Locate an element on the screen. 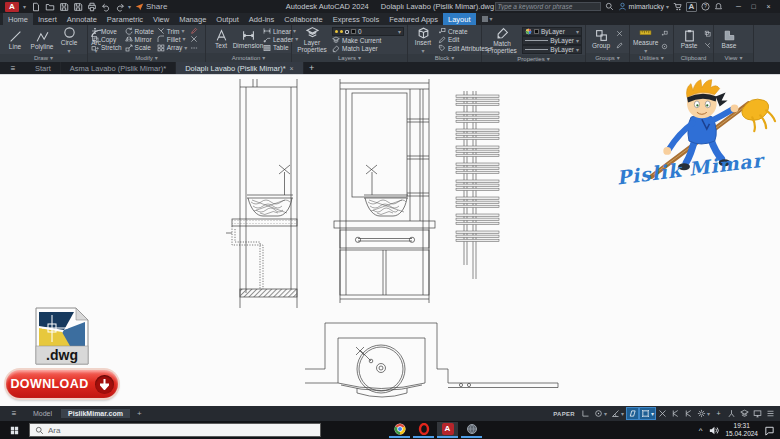 The height and width of the screenshot is (439, 780). panel-label-annotation: Annotation▾ is located at coordinates (248, 58).